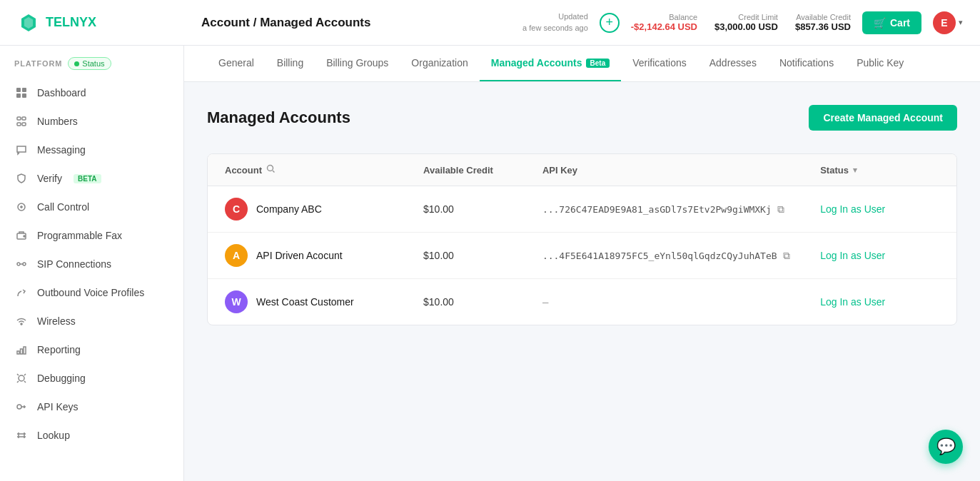 This screenshot has height=481, width=980. What do you see at coordinates (278, 118) in the screenshot?
I see `page-title: Managed Accounts` at bounding box center [278, 118].